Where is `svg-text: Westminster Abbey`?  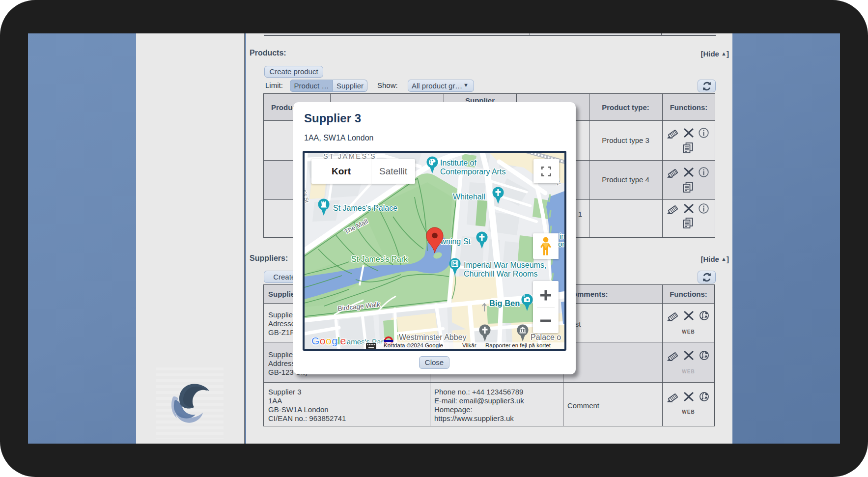 svg-text: Westminster Abbey is located at coordinates (433, 337).